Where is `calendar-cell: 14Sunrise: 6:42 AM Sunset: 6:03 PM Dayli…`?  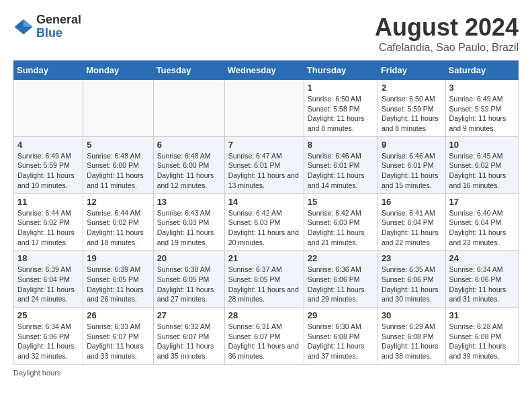 calendar-cell: 14Sunrise: 6:42 AM Sunset: 6:03 PM Dayli… is located at coordinates (264, 222).